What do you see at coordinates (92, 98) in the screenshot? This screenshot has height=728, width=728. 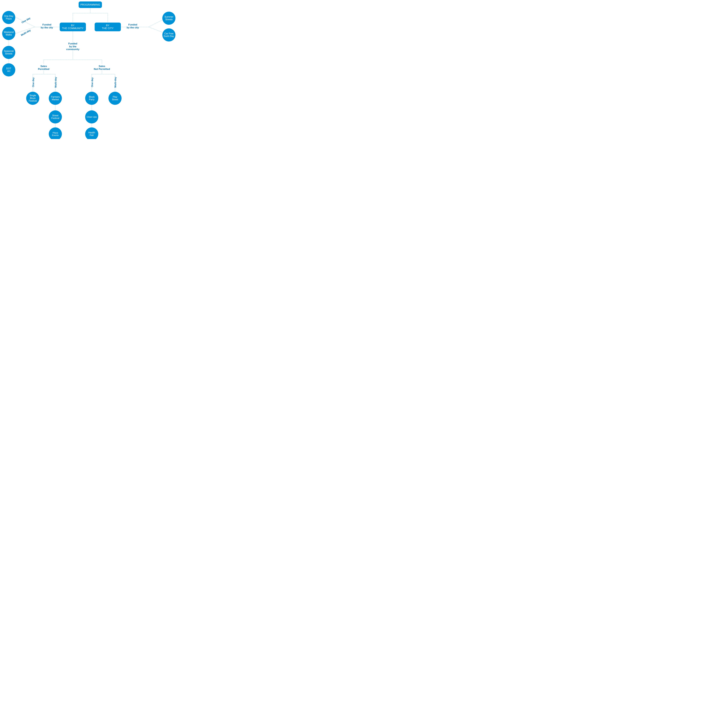 I see `node-block-party: Block Party` at bounding box center [92, 98].